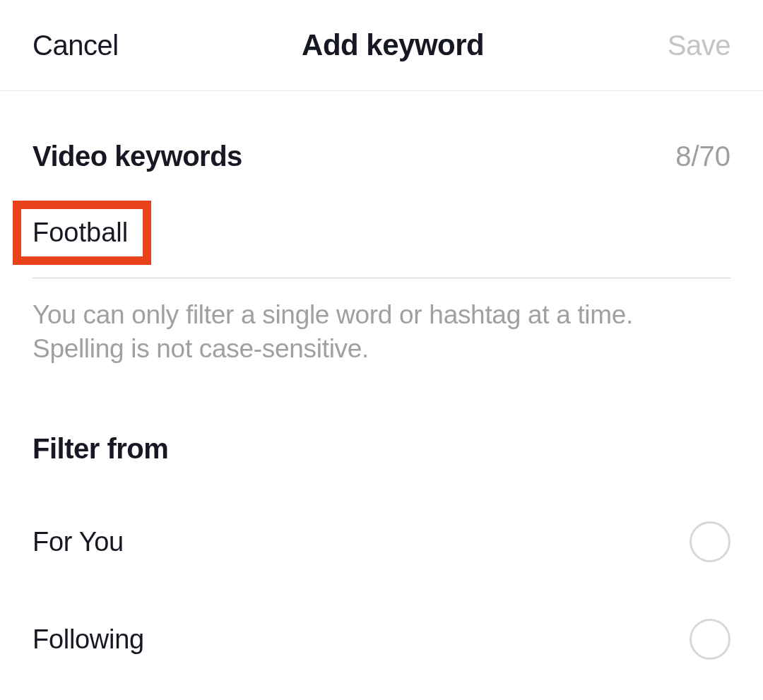 The image size is (763, 700). I want to click on helper-text: You can only filter a single word or has…, so click(382, 332).